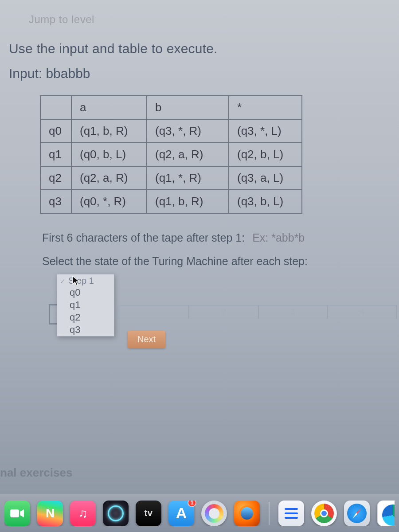 This screenshot has height=532, width=399. Describe the element at coordinates (149, 513) in the screenshot. I see `appletv-icon: tv` at that location.